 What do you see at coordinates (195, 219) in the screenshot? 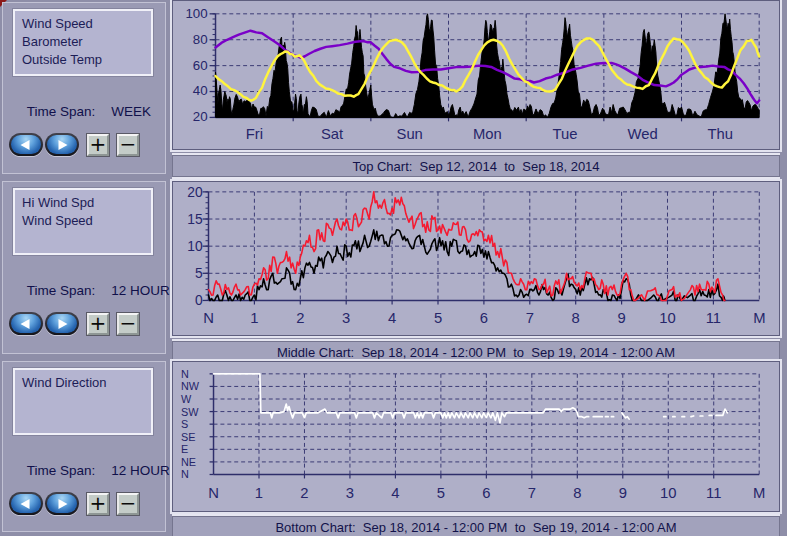
I see `svg-text: 15` at bounding box center [195, 219].